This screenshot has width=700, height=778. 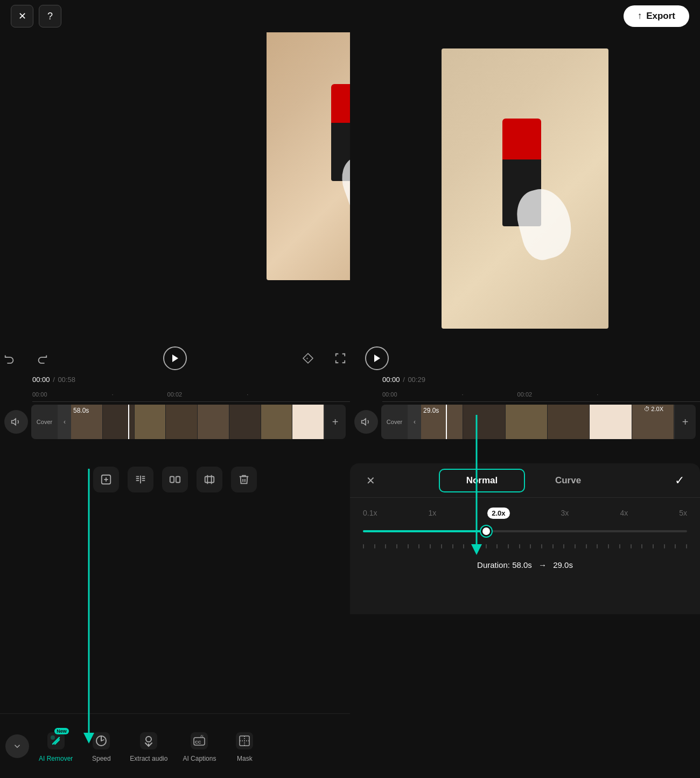 I want to click on track-container-left: Cover ‹ 58.0s +, so click(x=188, y=422).